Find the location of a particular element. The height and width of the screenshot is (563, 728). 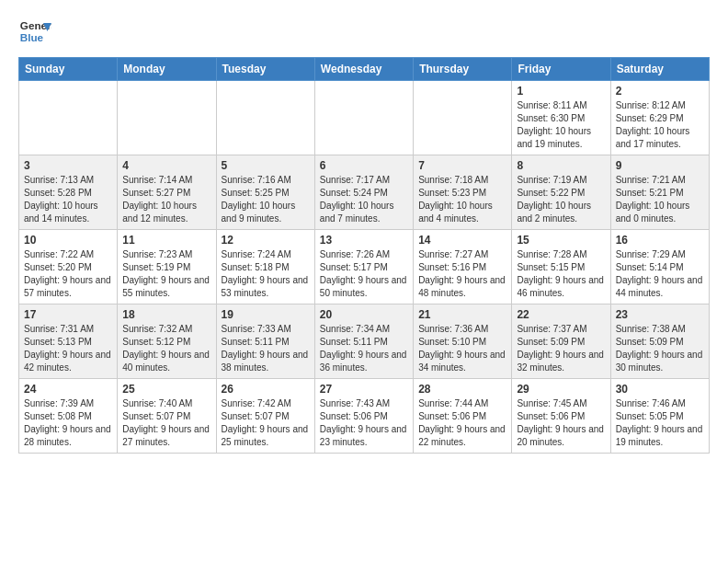

calendar-cell: 21Sunrise: 7:36 AM Sunset: 5:10 PM Dayli… is located at coordinates (463, 342).